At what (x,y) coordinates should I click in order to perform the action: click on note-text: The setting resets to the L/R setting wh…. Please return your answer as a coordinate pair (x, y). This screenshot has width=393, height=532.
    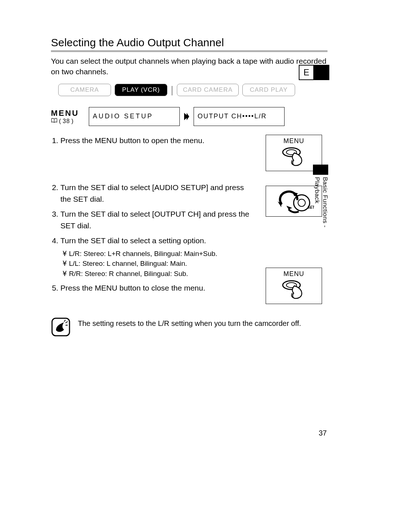
    Looking at the image, I should click on (189, 323).